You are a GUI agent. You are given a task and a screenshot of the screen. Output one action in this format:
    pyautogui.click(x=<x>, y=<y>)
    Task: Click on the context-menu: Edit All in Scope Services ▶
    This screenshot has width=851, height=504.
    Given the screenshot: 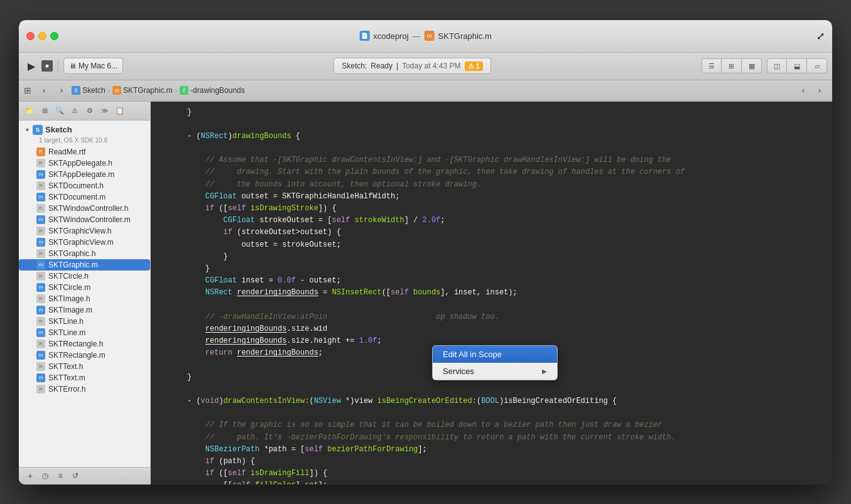 What is the action you would take?
    pyautogui.click(x=495, y=363)
    